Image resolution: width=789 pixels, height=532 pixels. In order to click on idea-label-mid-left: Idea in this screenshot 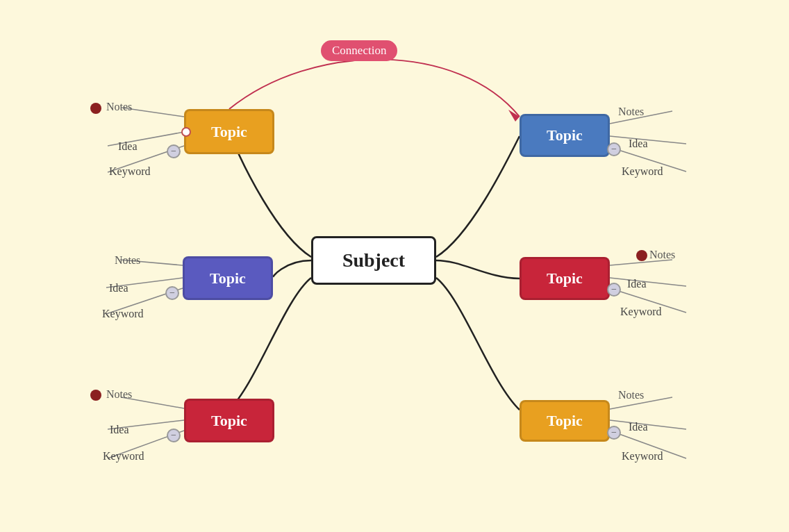, I will do `click(119, 288)`.